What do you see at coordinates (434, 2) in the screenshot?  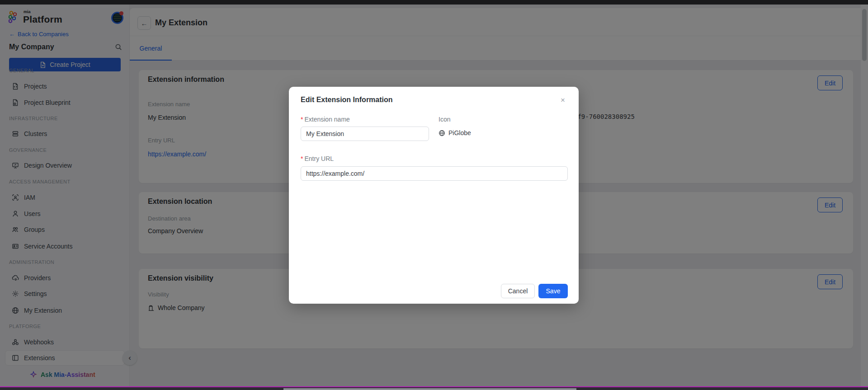 I see `top-window-strip` at bounding box center [434, 2].